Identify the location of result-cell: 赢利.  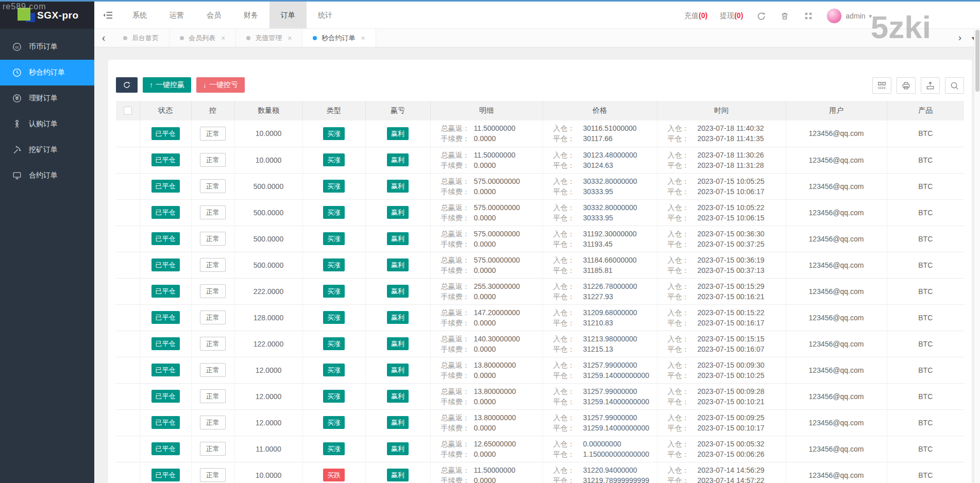
(398, 186).